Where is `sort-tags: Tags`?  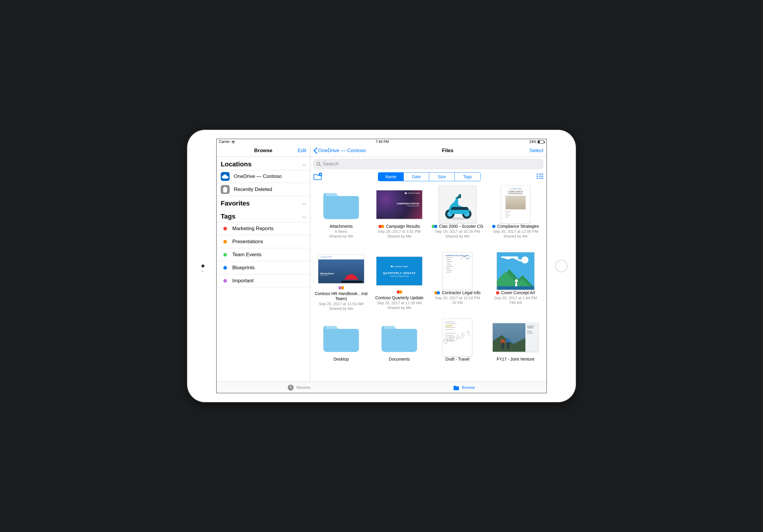 sort-tags: Tags is located at coordinates (467, 177).